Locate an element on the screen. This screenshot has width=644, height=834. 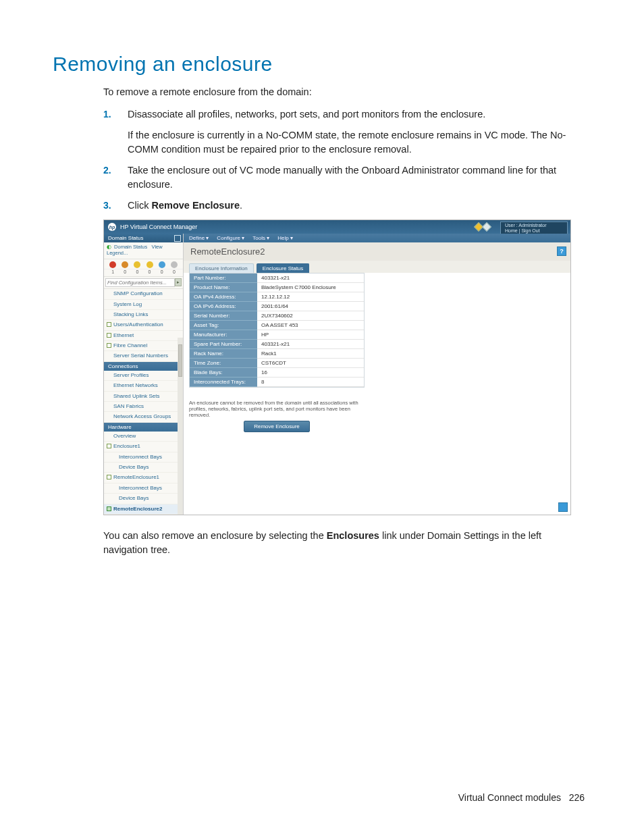
step-1b-text: If the enclosure is currently in a No-CO… is located at coordinates (356, 142).